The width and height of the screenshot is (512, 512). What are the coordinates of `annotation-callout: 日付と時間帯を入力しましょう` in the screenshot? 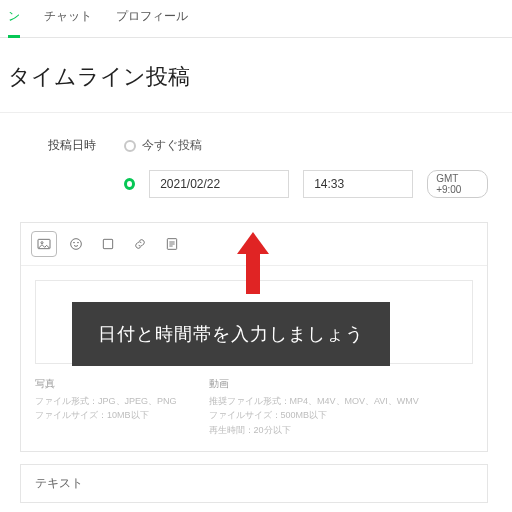 It's located at (231, 334).